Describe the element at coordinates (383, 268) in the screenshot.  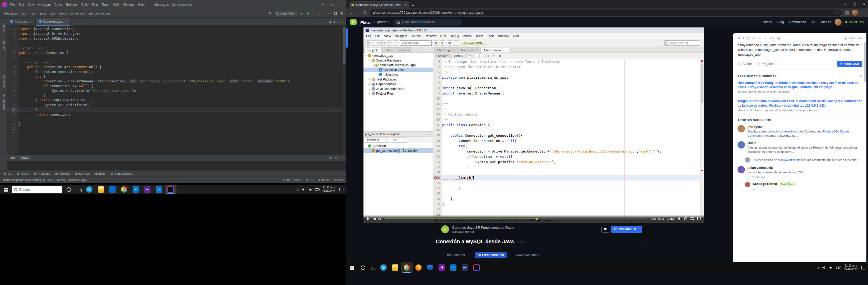
I see `taskbar-icon-edge: e` at that location.